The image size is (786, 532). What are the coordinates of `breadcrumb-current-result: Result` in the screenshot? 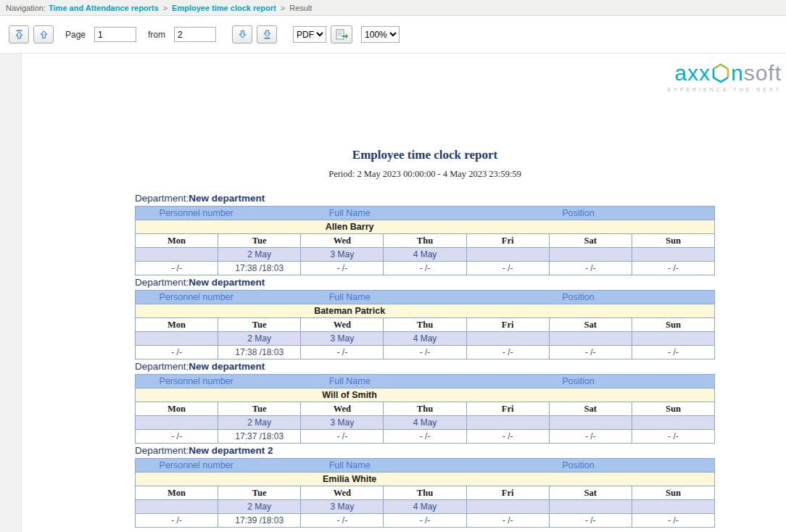 It's located at (300, 8).